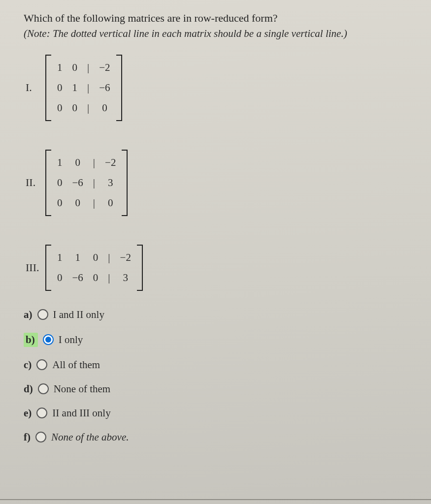 The image size is (431, 504). Describe the element at coordinates (88, 88) in the screenshot. I see `m1-r1c2: |` at that location.